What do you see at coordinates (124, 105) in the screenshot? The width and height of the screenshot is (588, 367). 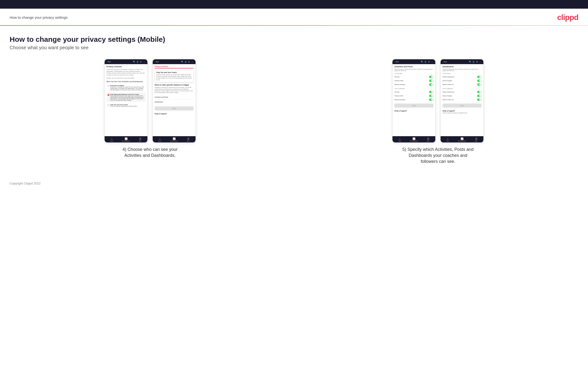 I see `radio-coach-only-text: Only You and Your Coach Only you and the…` at bounding box center [124, 105].